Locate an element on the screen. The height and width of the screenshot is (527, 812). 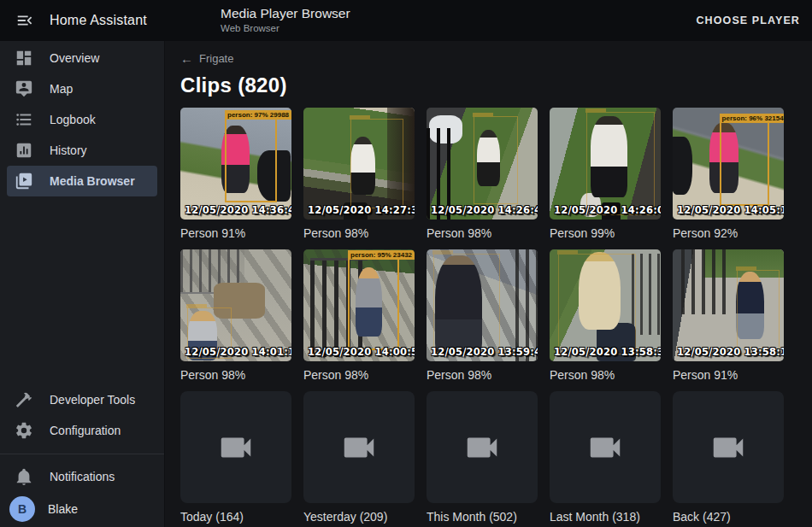
folder-caption: Today (164) is located at coordinates (236, 517).